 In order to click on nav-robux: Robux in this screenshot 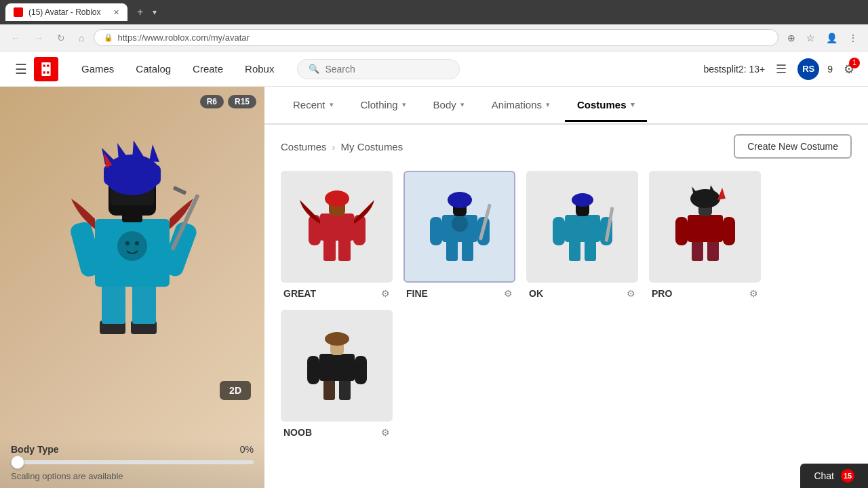, I will do `click(259, 69)`.